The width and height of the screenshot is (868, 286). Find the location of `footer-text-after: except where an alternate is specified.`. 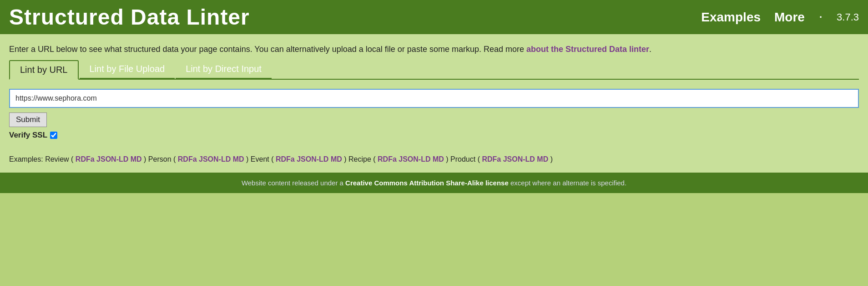

footer-text-after: except where an alternate is specified. is located at coordinates (568, 183).